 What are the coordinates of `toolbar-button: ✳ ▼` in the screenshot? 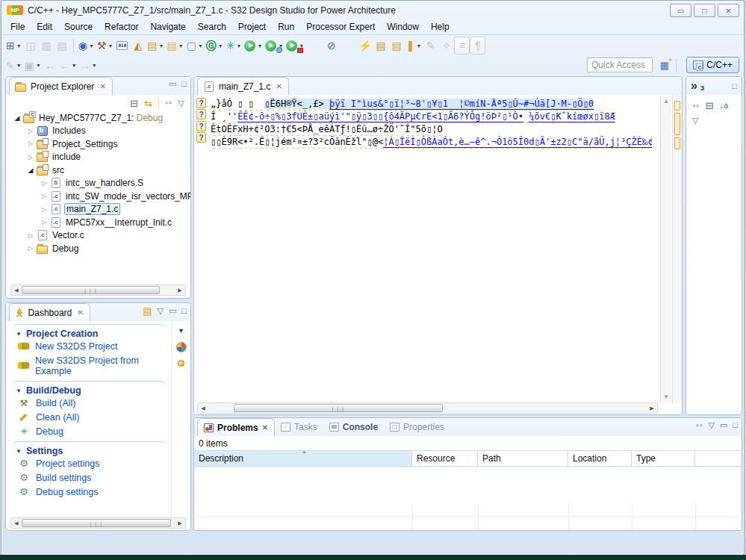 It's located at (234, 46).